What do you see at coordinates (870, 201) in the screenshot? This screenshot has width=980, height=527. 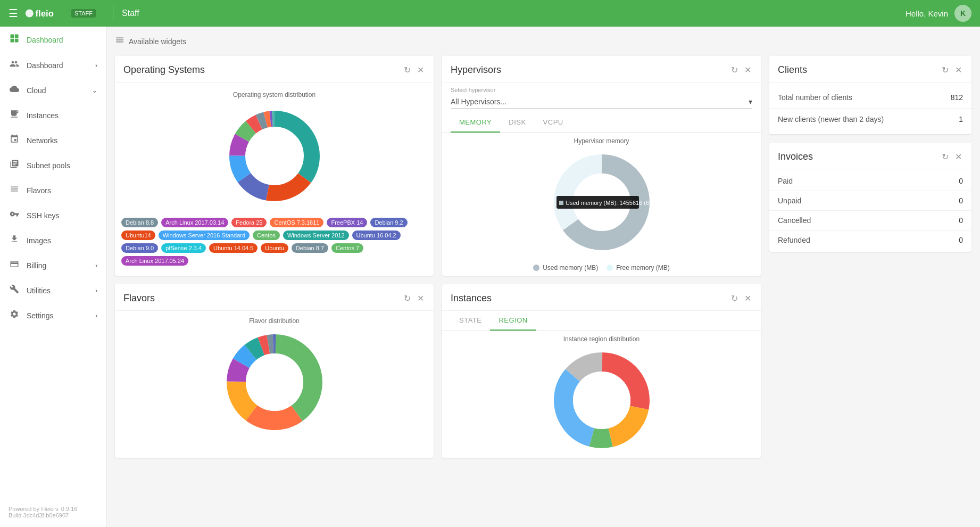 I see `invoice-row-unpaid: Unpaid 0` at bounding box center [870, 201].